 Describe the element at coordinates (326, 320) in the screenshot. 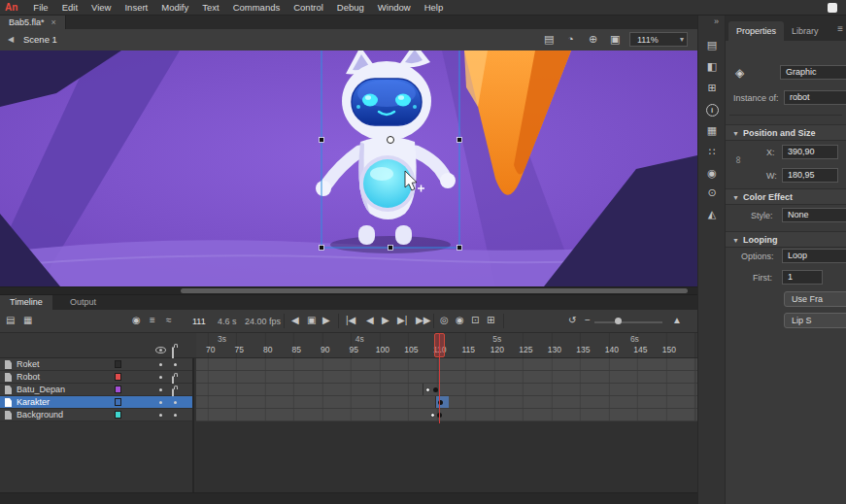

I see `step-forward-icon: ▶` at that location.